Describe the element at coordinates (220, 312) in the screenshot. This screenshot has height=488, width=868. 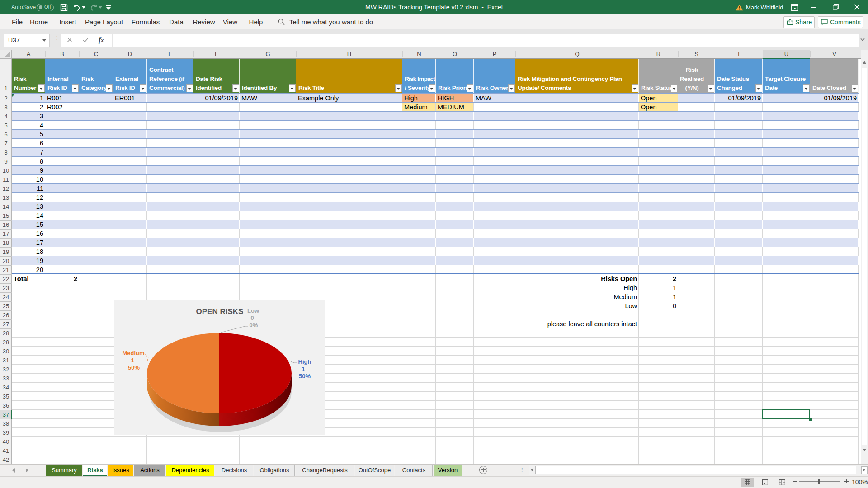
I see `svg-text: OPEN RISKS` at that location.